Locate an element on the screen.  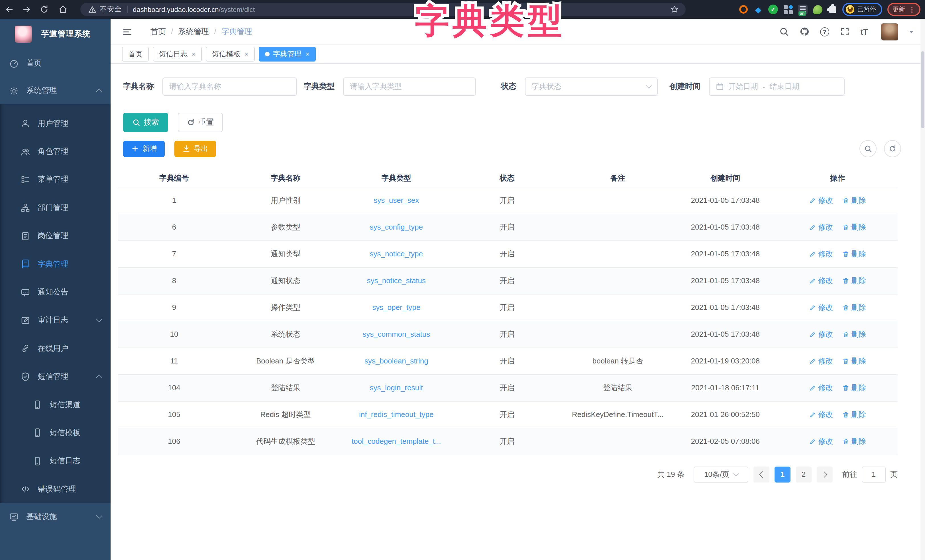
github-icon is located at coordinates (804, 32).